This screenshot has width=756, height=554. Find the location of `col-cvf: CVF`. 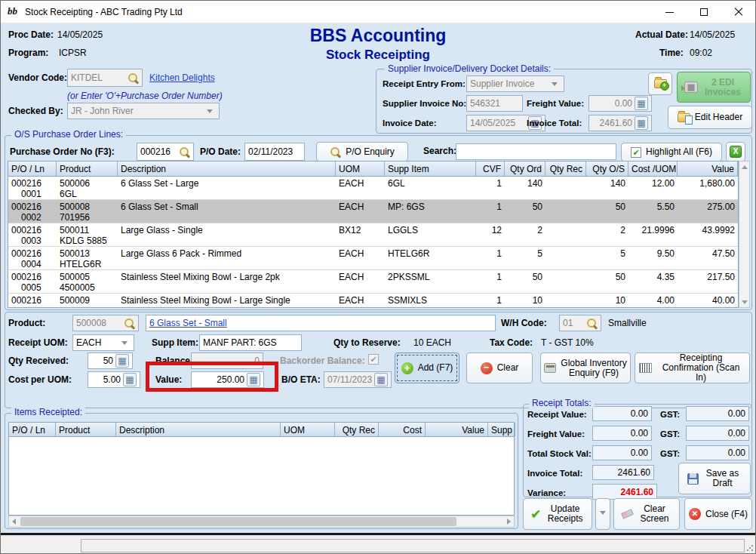

col-cvf: CVF is located at coordinates (490, 169).